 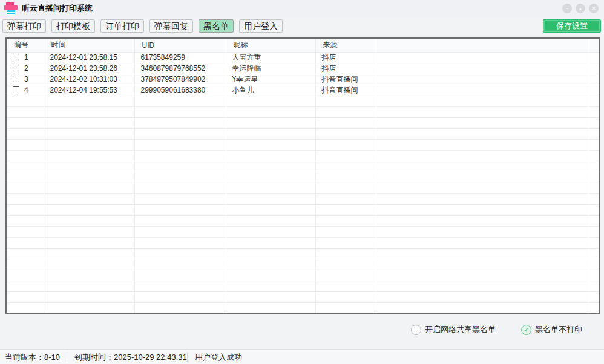 What do you see at coordinates (303, 68) in the screenshot?
I see `table-row: 22024-12-01 23:58:263460879879768552幸运降临…` at bounding box center [303, 68].